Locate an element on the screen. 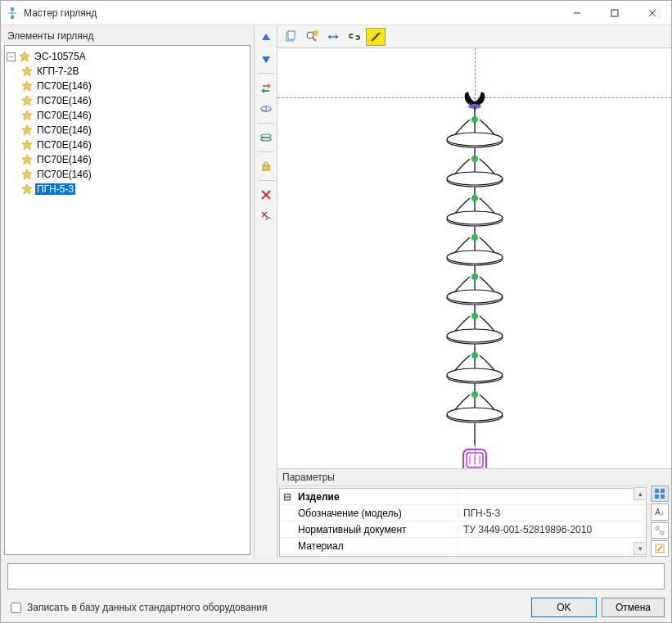 This screenshot has height=623, width=672. cancel-button: Отмена is located at coordinates (634, 607).